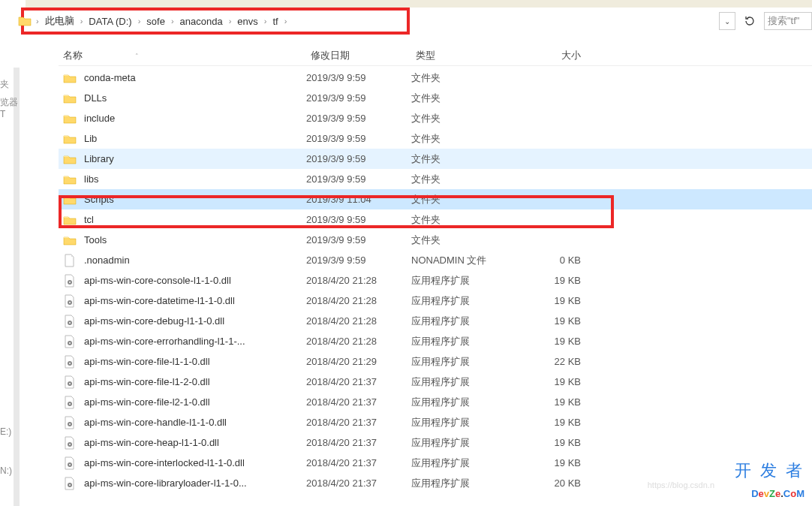  Describe the element at coordinates (60, 21) in the screenshot. I see `breadcrumb-item: 此电脑` at that location.